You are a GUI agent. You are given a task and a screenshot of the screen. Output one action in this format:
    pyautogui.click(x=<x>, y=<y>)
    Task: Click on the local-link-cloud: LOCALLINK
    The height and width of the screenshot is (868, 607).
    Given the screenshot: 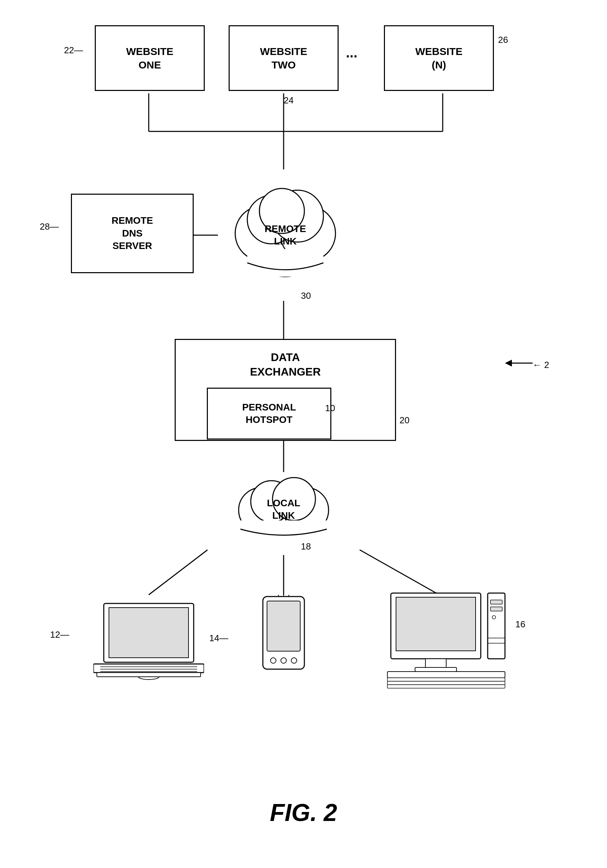 What is the action you would take?
    pyautogui.click(x=284, y=513)
    